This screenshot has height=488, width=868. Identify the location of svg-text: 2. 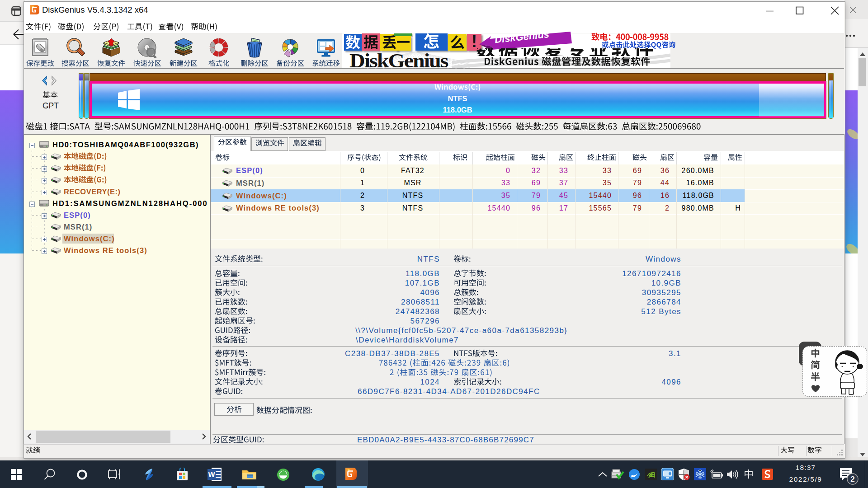
(853, 479).